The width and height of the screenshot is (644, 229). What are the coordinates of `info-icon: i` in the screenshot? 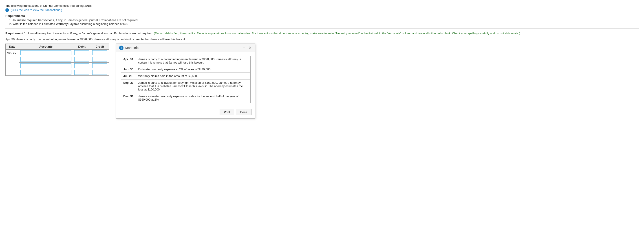 It's located at (7, 10).